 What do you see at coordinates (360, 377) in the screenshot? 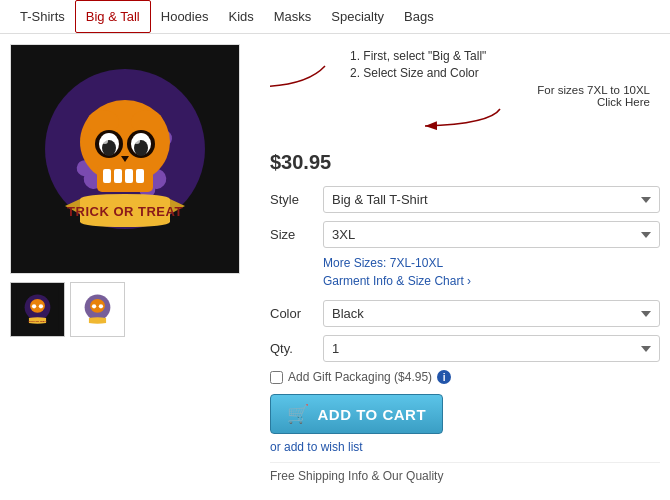
I see `gift-label: Add Gift Packaging ($4.95)` at bounding box center [360, 377].